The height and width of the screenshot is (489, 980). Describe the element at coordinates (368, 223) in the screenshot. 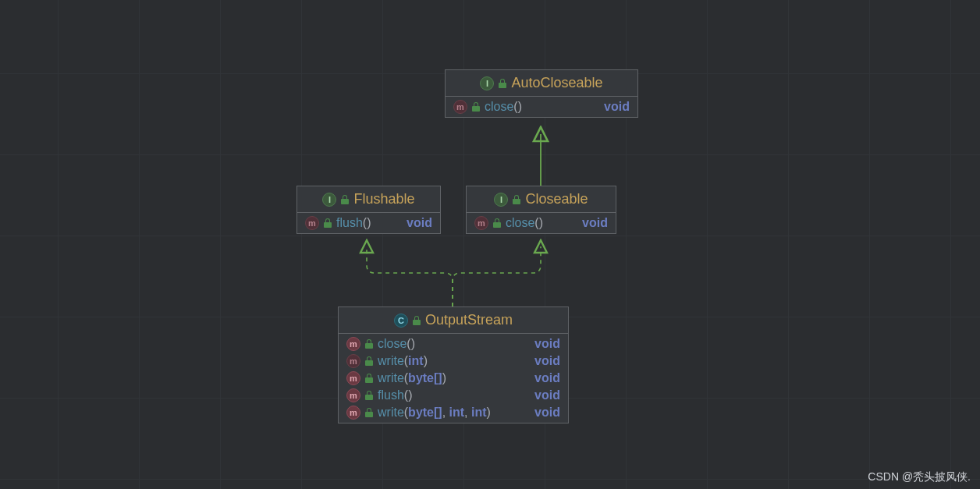

I see `node-body: m flush() void` at that location.